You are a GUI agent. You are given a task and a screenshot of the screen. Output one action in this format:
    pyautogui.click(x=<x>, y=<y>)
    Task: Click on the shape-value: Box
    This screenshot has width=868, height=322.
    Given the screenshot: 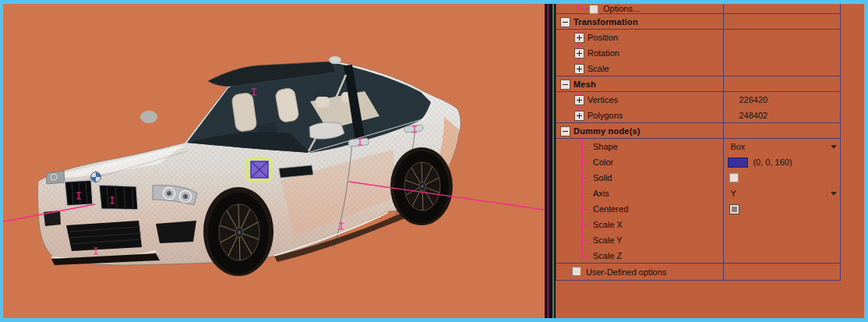 What is the action you would take?
    pyautogui.click(x=737, y=147)
    